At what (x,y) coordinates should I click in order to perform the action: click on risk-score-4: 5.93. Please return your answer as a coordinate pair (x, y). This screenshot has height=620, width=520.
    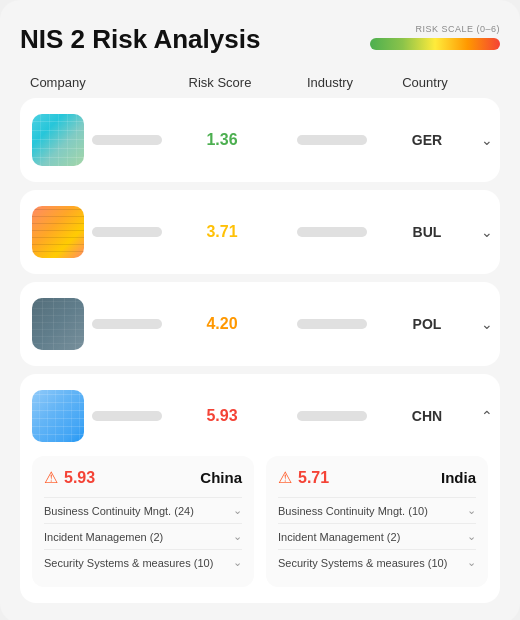
    Looking at the image, I should click on (222, 416).